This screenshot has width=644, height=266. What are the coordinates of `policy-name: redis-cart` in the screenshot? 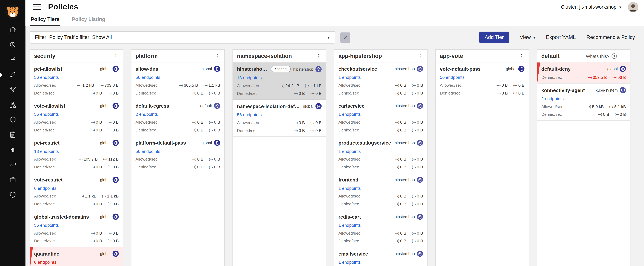 It's located at (350, 216).